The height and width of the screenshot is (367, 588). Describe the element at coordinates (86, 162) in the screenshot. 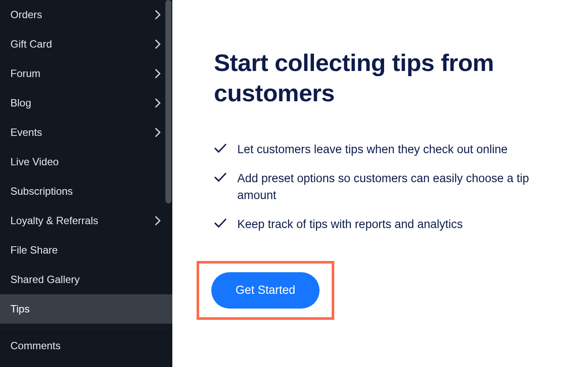

I see `sidebar-item-label: Live Video` at that location.